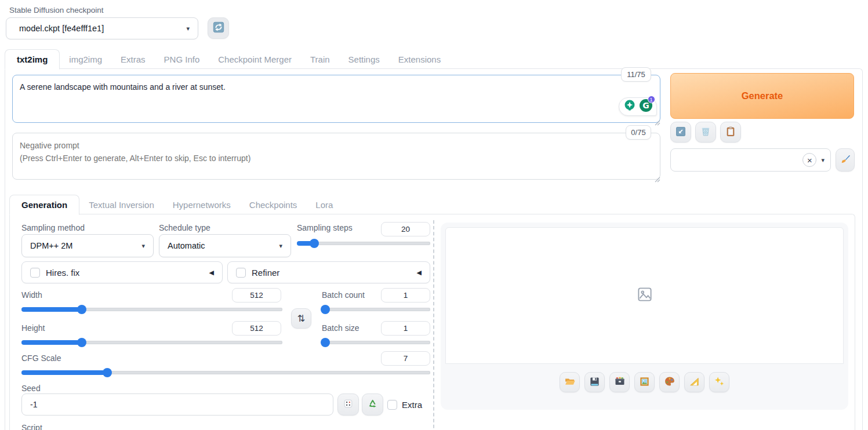 This screenshot has height=430, width=868. What do you see at coordinates (188, 29) in the screenshot?
I see `chevron-down-icon: ▾` at bounding box center [188, 29].